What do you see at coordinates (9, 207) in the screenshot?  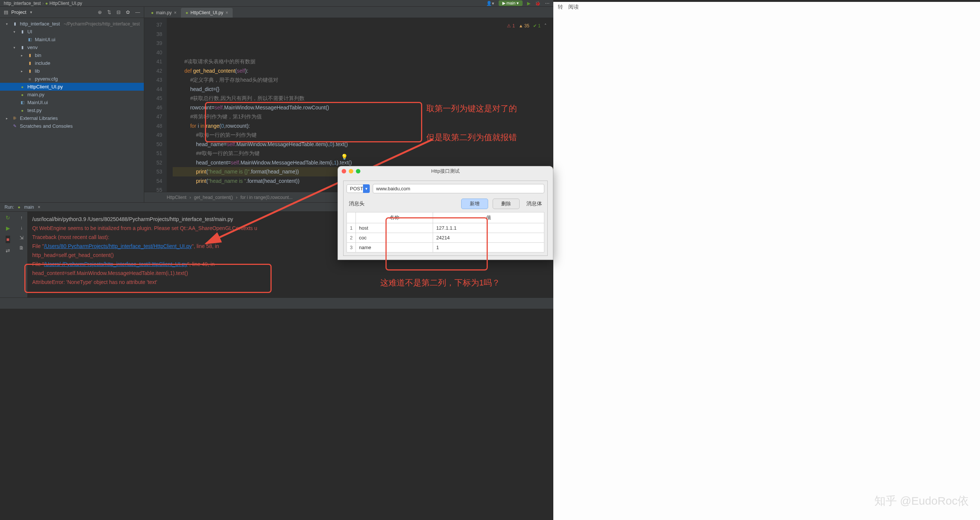 I see `run-label: Run:` at bounding box center [9, 207].